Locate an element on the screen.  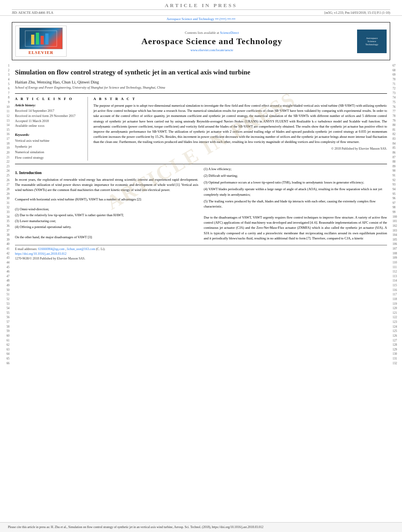
elsevier-logo-image is located at coordinates (41, 39).